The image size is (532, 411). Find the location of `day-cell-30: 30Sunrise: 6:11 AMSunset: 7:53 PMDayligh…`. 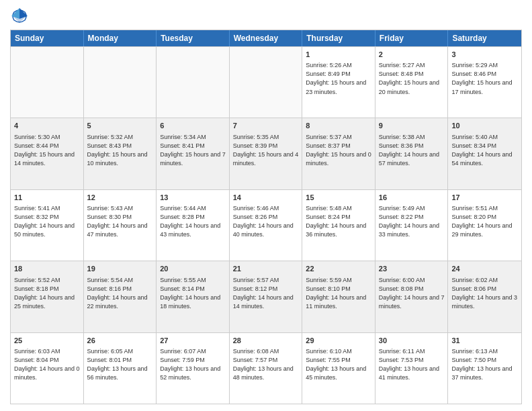

day-cell-30: 30Sunrise: 6:11 AMSunset: 7:53 PMDayligh… is located at coordinates (412, 368).